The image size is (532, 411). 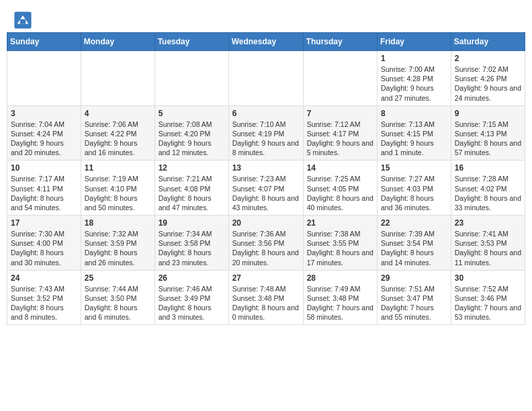 I want to click on calendar-cell: 7Sunrise: 7:12 AMSunset: 4:17 PMDaylight…, so click(x=340, y=133).